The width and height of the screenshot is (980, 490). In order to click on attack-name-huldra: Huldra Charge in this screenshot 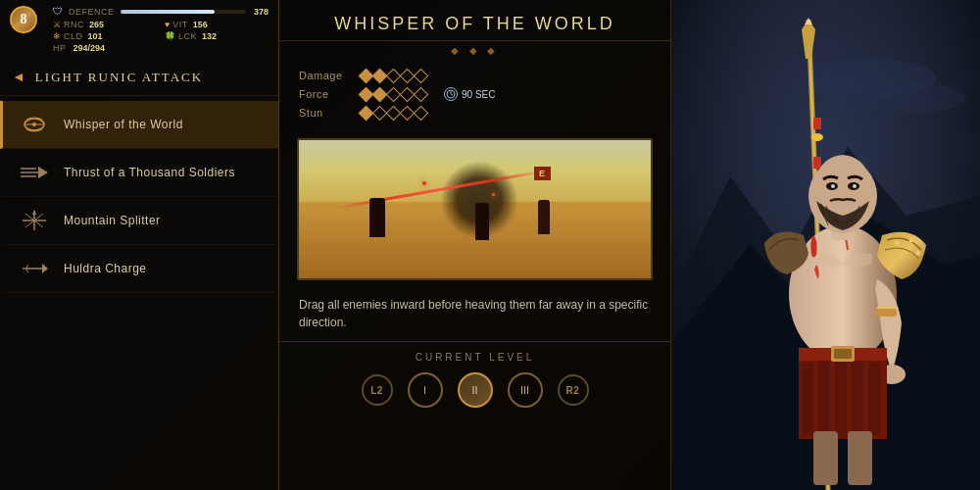, I will do `click(106, 269)`.